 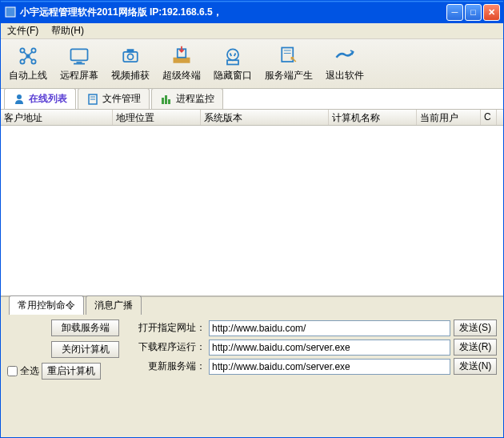 I want to click on select-all-checkbox, so click(x=13, y=372).